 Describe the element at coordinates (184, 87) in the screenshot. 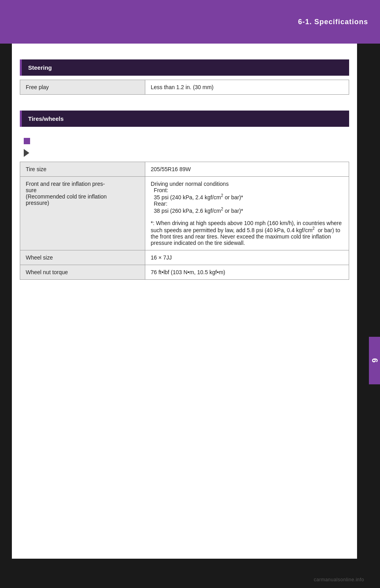

I see `steering-table: Free play Less than 1.2 in. (30 mm)` at that location.